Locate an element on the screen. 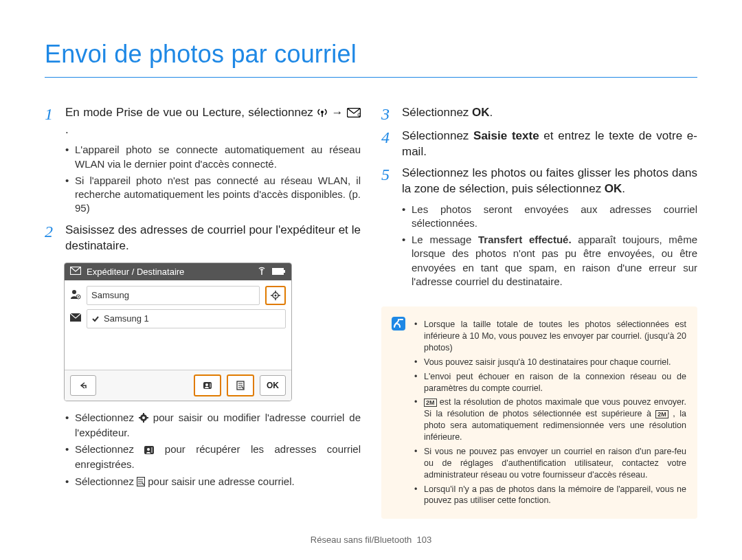 The height and width of the screenshot is (560, 742). recipient-value: Samsung 1 is located at coordinates (126, 319).